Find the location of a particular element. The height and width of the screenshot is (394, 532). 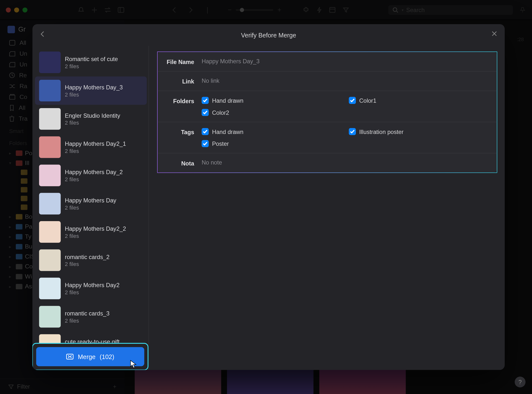

checkbox-label: Color2 is located at coordinates (221, 112).